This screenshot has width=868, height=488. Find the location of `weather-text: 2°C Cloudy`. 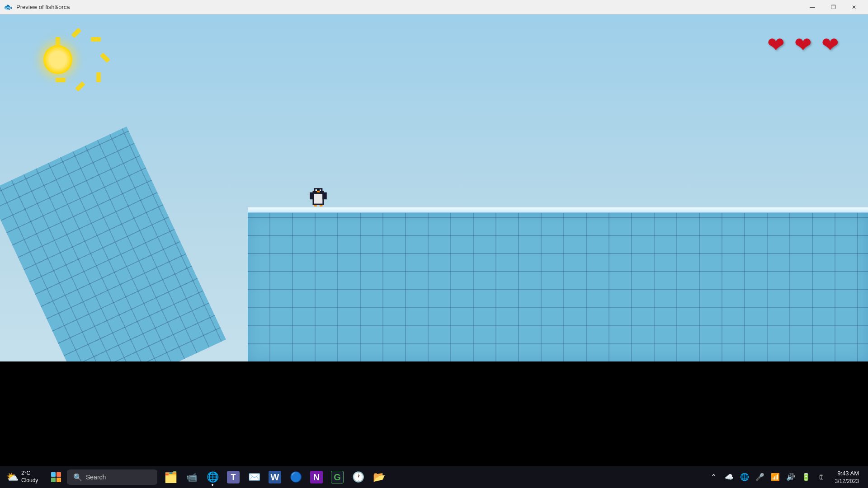

weather-text: 2°C Cloudy is located at coordinates (30, 477).